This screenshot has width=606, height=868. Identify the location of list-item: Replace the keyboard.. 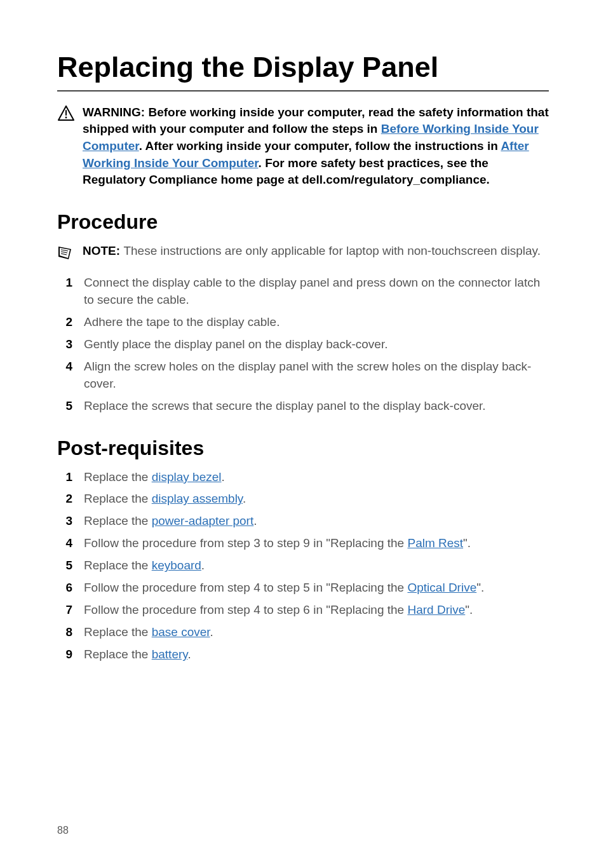
(313, 566).